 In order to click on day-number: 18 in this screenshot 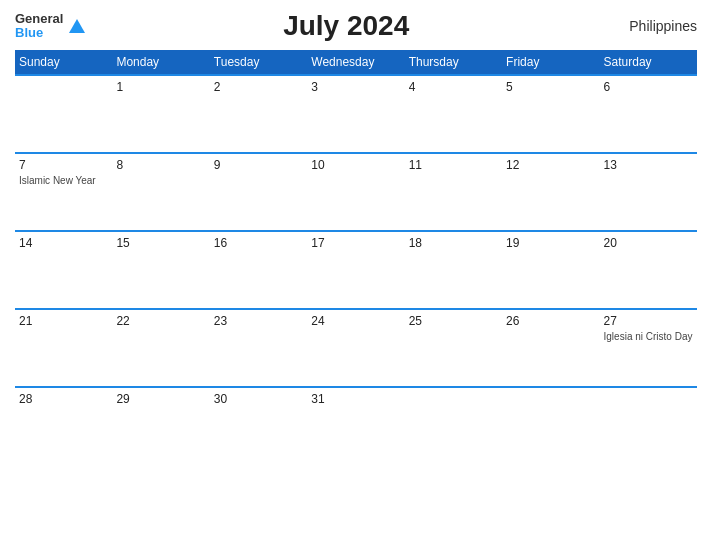, I will do `click(454, 243)`.